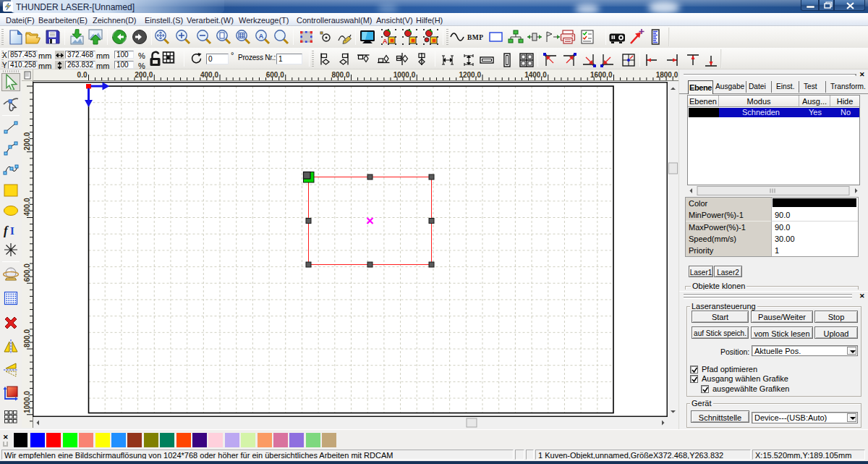  Describe the element at coordinates (667, 75) in the screenshot. I see `svg-text: 1800.0` at that location.